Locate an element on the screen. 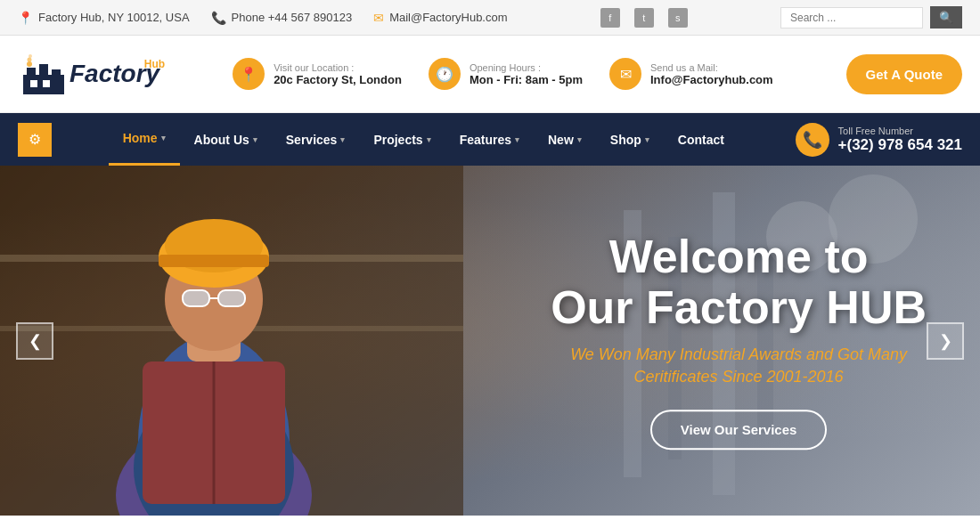  location-icon: 📍 is located at coordinates (25, 18).